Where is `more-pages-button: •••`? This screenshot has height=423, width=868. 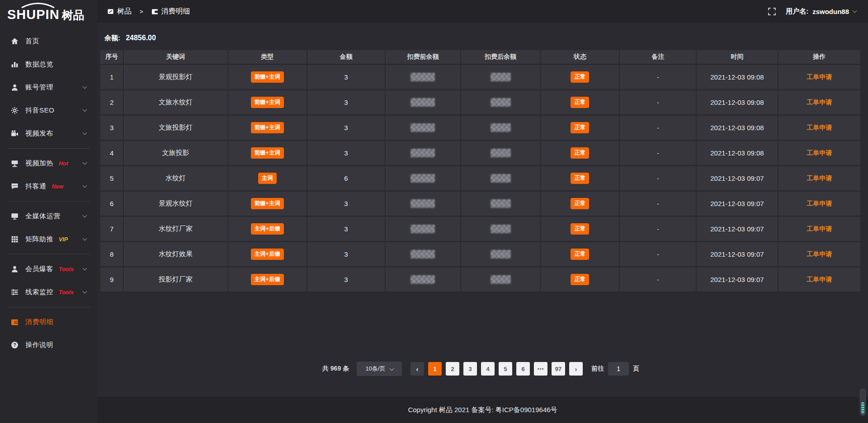 more-pages-button: ••• is located at coordinates (541, 369).